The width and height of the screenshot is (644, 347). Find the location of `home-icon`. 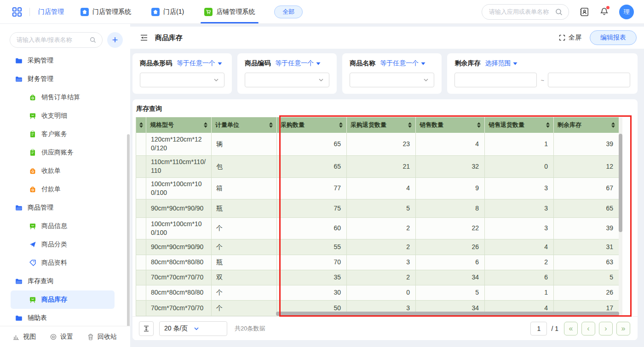

home-icon is located at coordinates (155, 12).